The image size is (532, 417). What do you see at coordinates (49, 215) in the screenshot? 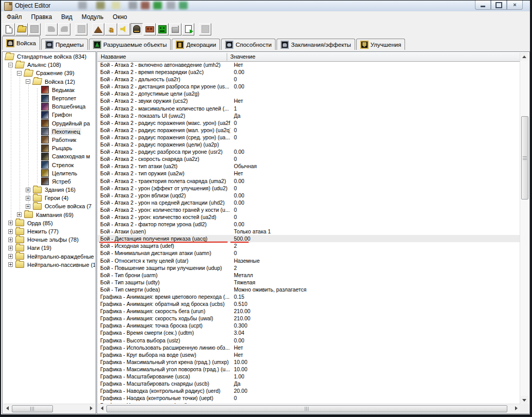
I see `tree-item: +Кампания (69)` at bounding box center [49, 215].